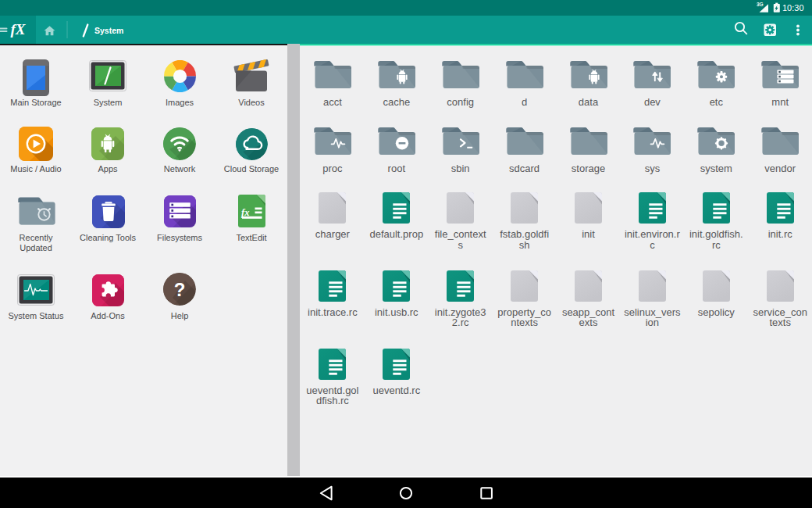 The image size is (812, 508). What do you see at coordinates (760, 5) in the screenshot?
I see `svg-text: 3G` at bounding box center [760, 5].